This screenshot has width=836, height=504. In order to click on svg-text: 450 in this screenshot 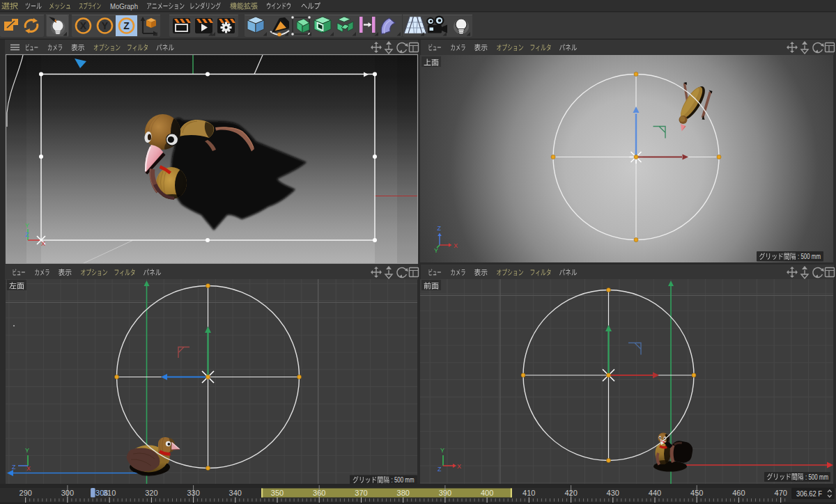, I will do `click(697, 493)`.